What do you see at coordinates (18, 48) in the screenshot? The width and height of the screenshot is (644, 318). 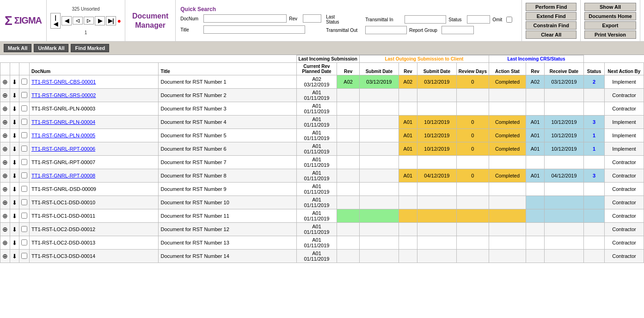 I see `mark-all-button: Mark All` at bounding box center [18, 48].